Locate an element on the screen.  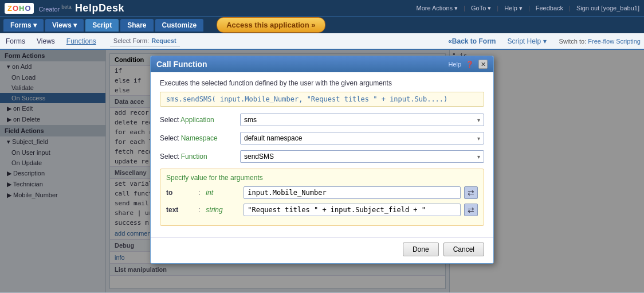
arg-text-row: text : string ⇄ is located at coordinates (322, 210).